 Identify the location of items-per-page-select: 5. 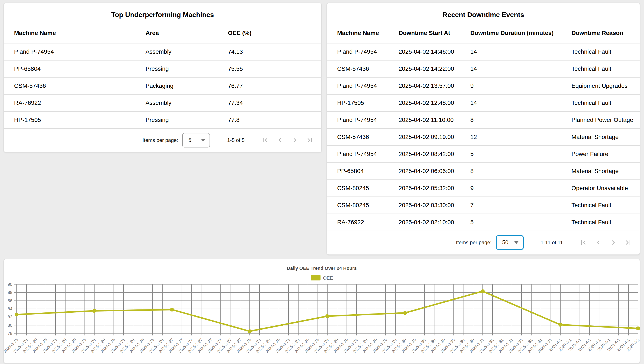
(196, 140).